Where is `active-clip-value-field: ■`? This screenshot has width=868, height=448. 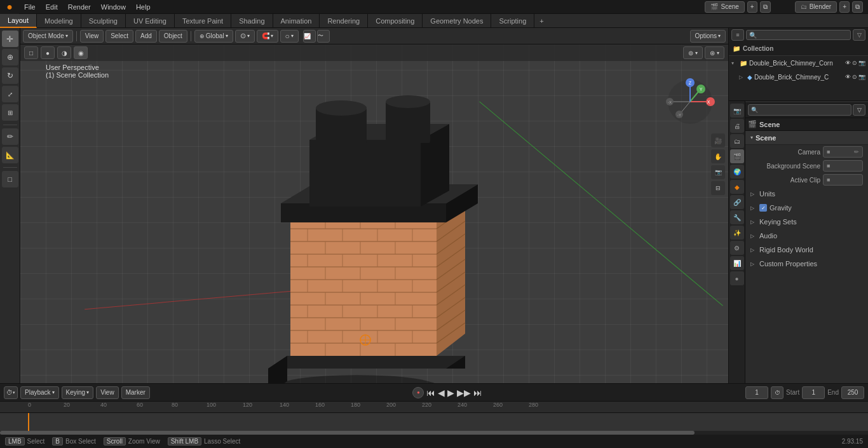 active-clip-value-field: ■ is located at coordinates (843, 180).